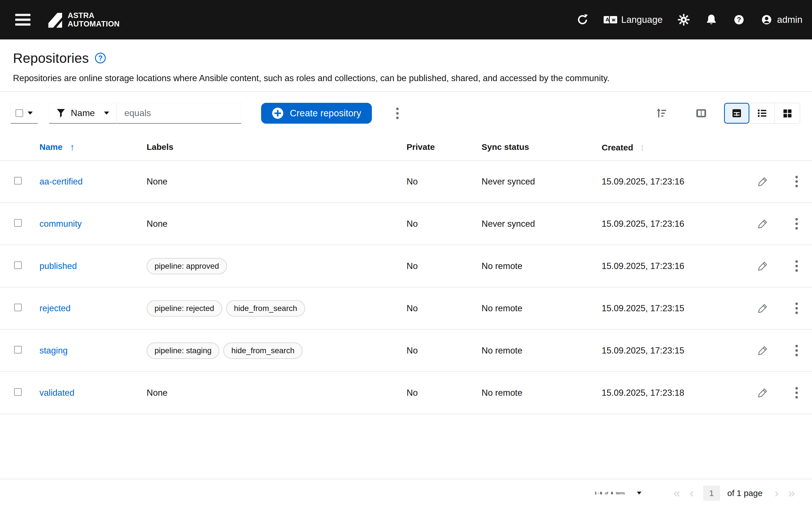 The width and height of the screenshot is (812, 507). I want to click on notifications-button, so click(711, 19).